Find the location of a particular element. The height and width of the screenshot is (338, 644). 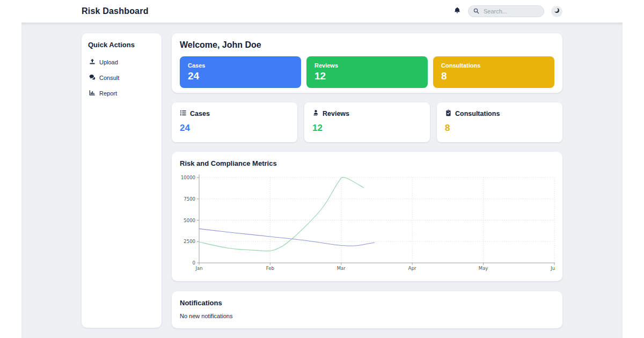

welcome-card: Welcome, John Doe Cases 24 Reviews 12 Co… is located at coordinates (367, 63).